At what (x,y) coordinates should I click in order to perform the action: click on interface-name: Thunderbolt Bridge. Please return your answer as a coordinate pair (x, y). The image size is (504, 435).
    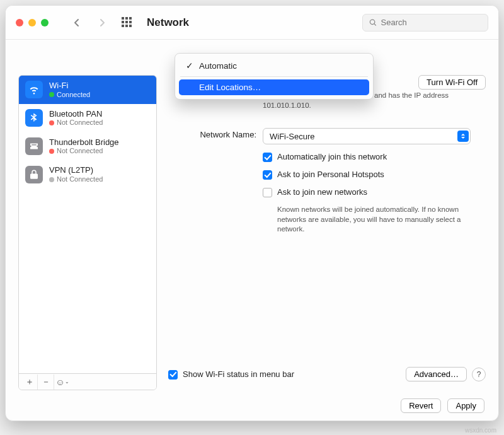
    Looking at the image, I should click on (84, 142).